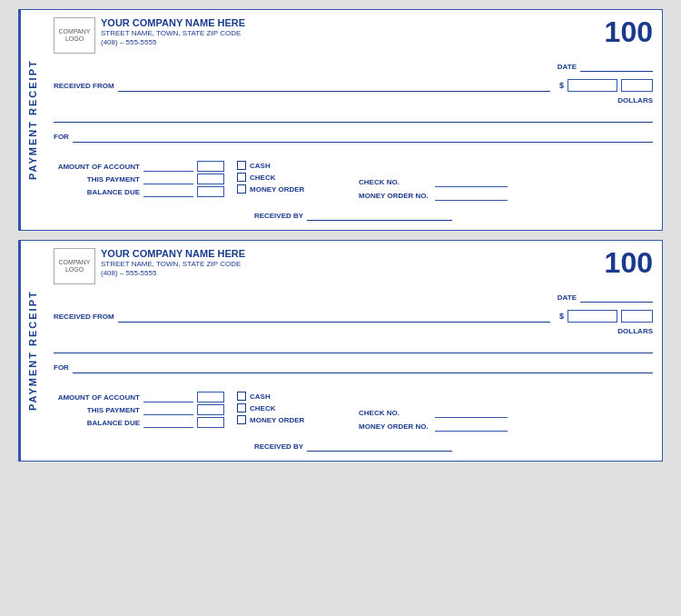 The height and width of the screenshot is (616, 681). What do you see at coordinates (291, 165) in the screenshot?
I see `cash-row-1: CASH` at bounding box center [291, 165].